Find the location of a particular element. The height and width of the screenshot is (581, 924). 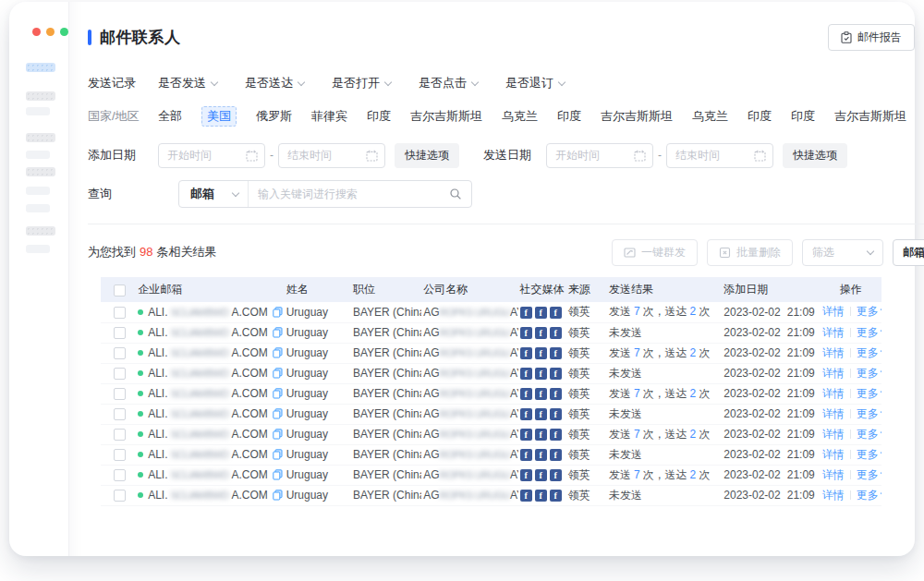

send-record-label: 发送记录 is located at coordinates (123, 83).